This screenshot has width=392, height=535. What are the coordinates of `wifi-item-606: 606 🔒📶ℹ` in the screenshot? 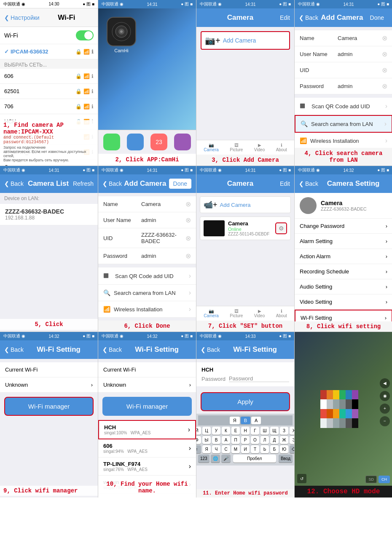 It's located at (49, 76).